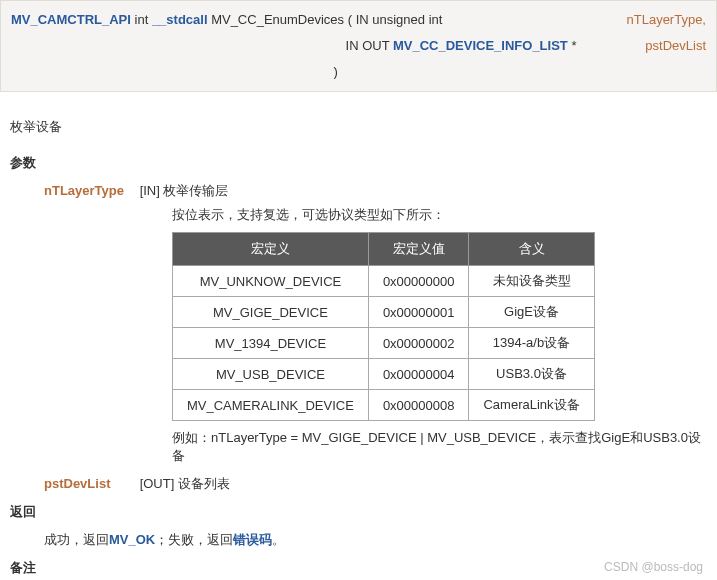 The image size is (717, 580). I want to click on brief-description: 枚举设备, so click(358, 127).